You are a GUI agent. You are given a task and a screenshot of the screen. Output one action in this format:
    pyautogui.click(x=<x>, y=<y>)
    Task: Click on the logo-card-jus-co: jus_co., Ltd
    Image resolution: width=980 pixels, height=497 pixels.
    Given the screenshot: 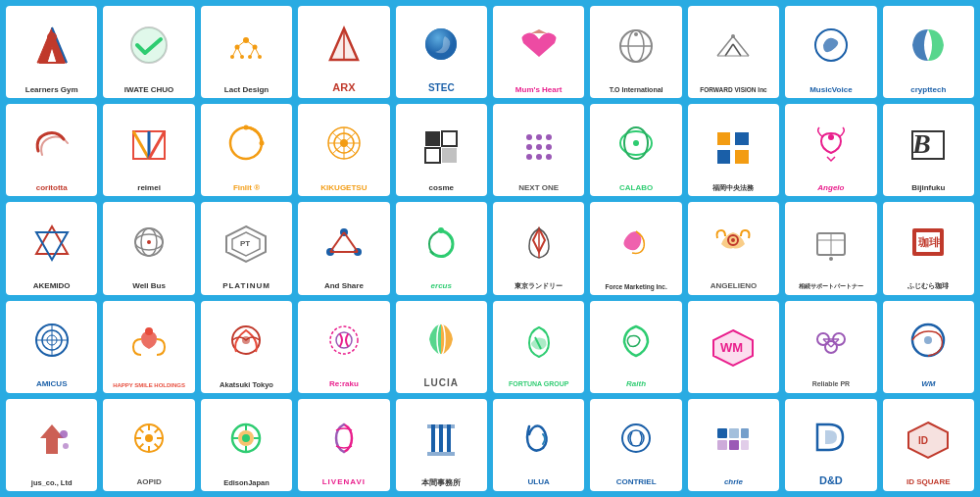 What is the action you would take?
    pyautogui.click(x=51, y=445)
    